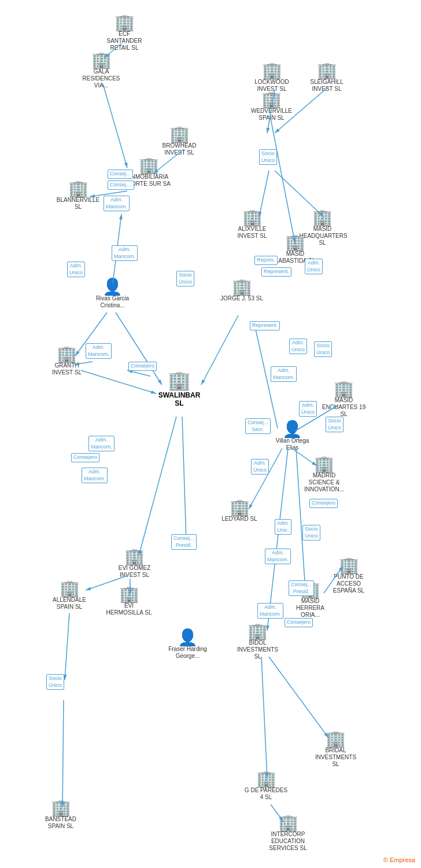  I want to click on node-masid-encuartes: 🏢 MASID ENCUARTES 19 SL, so click(344, 399).